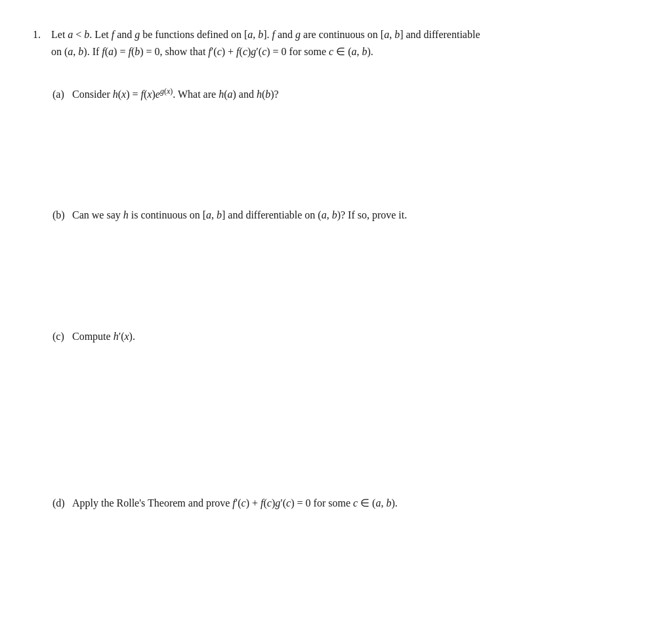 This screenshot has height=624, width=672. Describe the element at coordinates (62, 503) in the screenshot. I see `part-d-label: (d)` at that location.